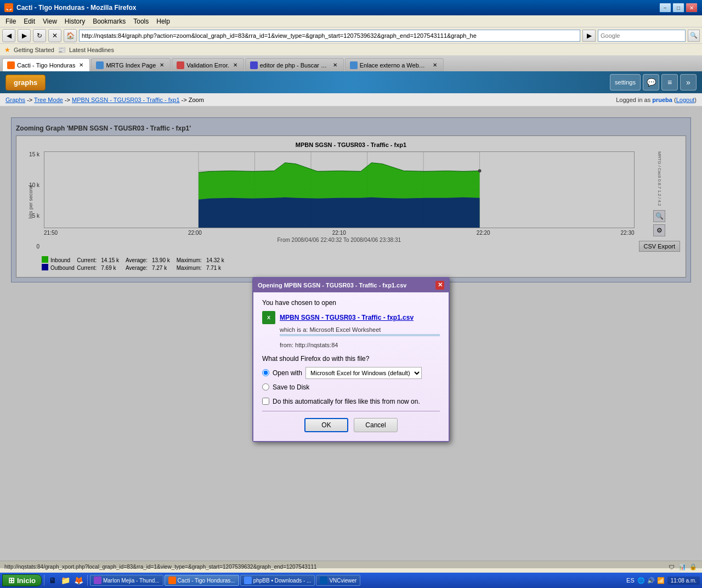 The image size is (702, 588). Describe the element at coordinates (625, 82) in the screenshot. I see `cacti-settings-button: settings` at that location.